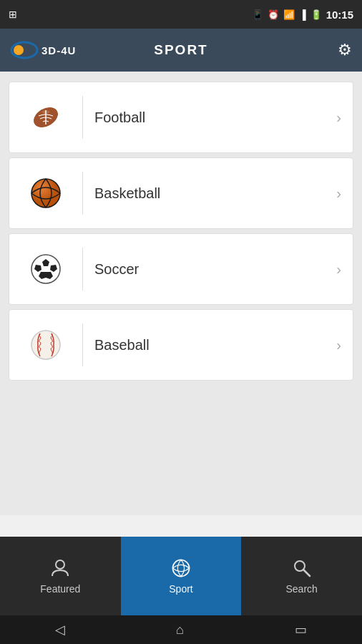 The width and height of the screenshot is (362, 644). I want to click on status-bar-left: ⊞, so click(13, 14).